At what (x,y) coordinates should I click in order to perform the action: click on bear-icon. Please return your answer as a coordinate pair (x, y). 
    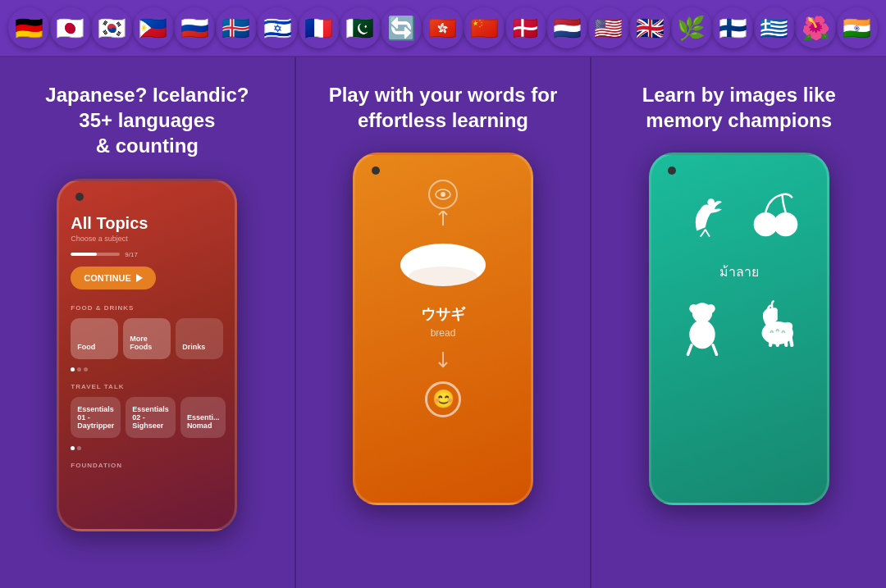
    Looking at the image, I should click on (702, 327).